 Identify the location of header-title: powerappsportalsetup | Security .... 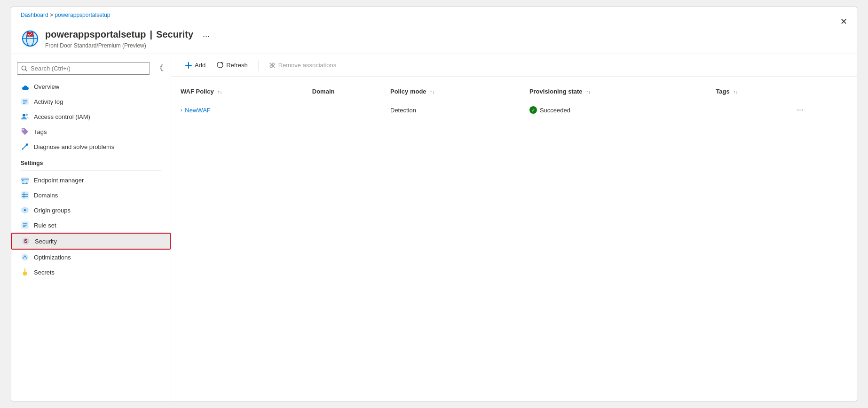
(446, 35).